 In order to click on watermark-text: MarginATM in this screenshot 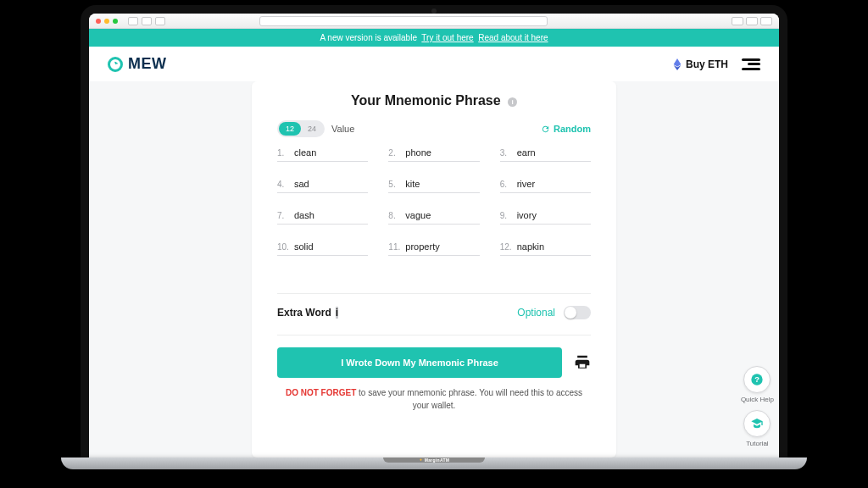, I will do `click(437, 460)`.